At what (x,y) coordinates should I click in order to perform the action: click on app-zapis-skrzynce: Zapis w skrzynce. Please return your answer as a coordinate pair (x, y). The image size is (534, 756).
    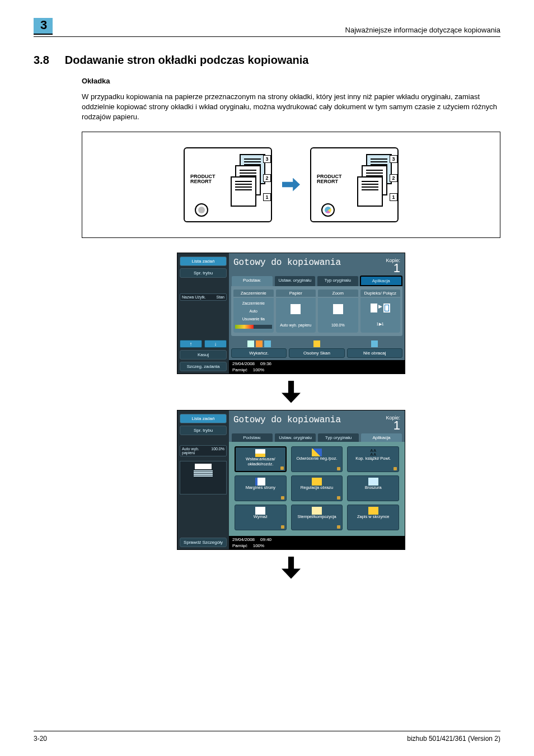
    Looking at the image, I should click on (373, 517).